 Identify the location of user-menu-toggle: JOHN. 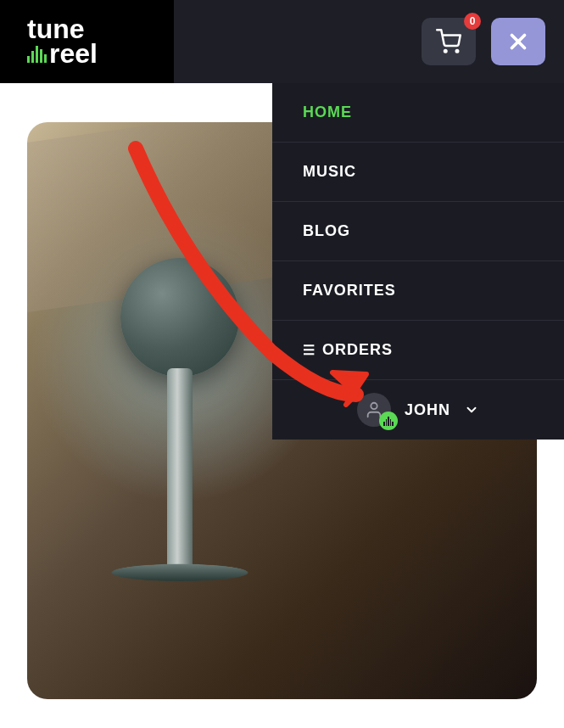
(418, 410).